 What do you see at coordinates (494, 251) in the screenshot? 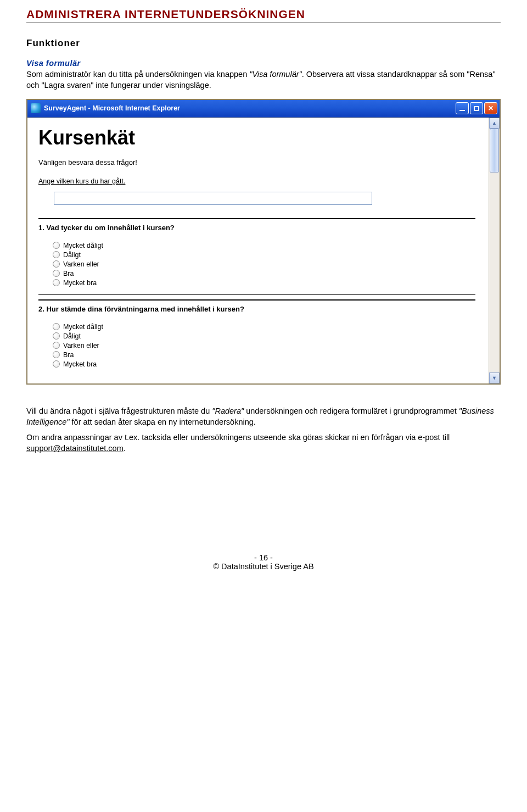
I see `scroll-track` at bounding box center [494, 251].